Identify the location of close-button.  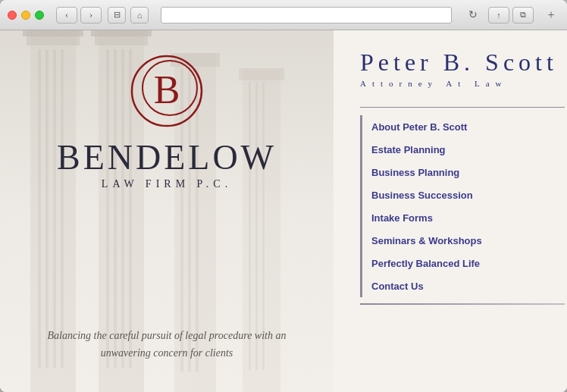
(12, 15).